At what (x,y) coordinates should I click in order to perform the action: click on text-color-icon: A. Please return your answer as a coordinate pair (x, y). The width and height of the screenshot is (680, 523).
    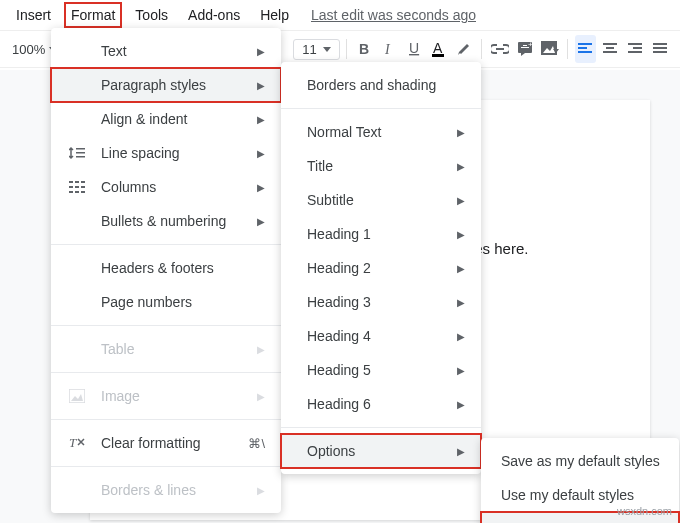
    Looking at the image, I should click on (439, 49).